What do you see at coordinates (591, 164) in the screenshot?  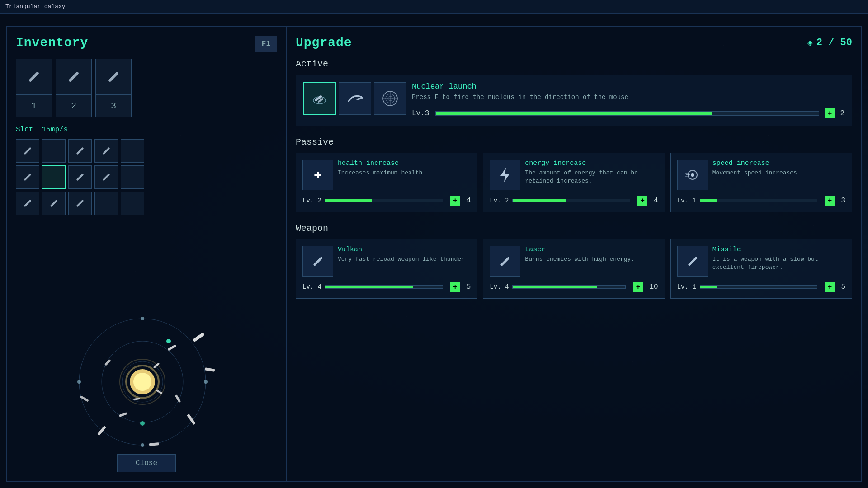 I see `energy-name: energy increase` at bounding box center [591, 164].